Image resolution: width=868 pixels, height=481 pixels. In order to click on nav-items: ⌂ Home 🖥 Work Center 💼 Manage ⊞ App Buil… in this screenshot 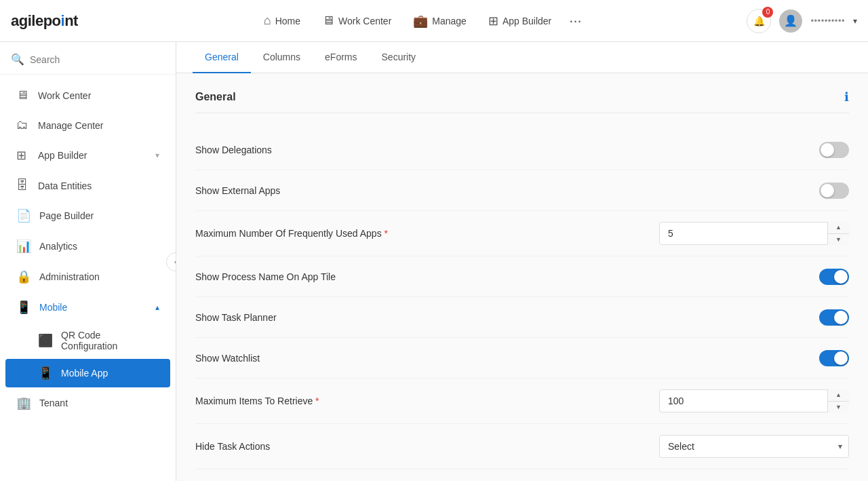, I will do `click(420, 21)`.